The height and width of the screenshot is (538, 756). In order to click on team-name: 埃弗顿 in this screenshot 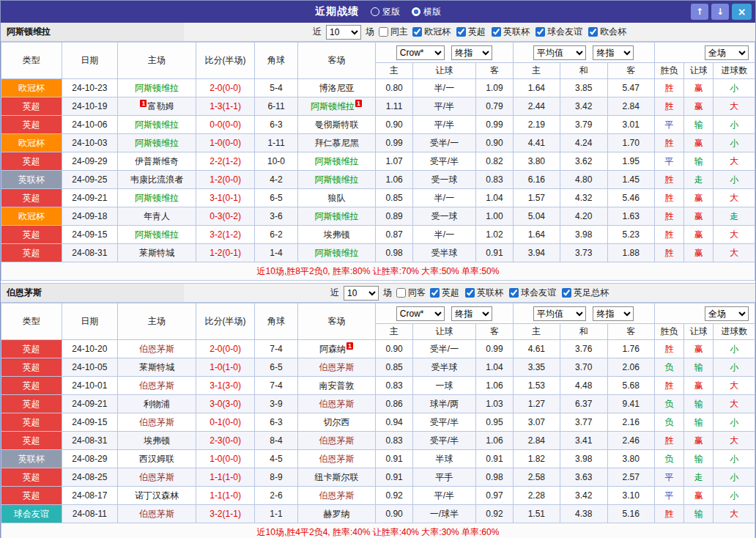, I will do `click(157, 441)`.